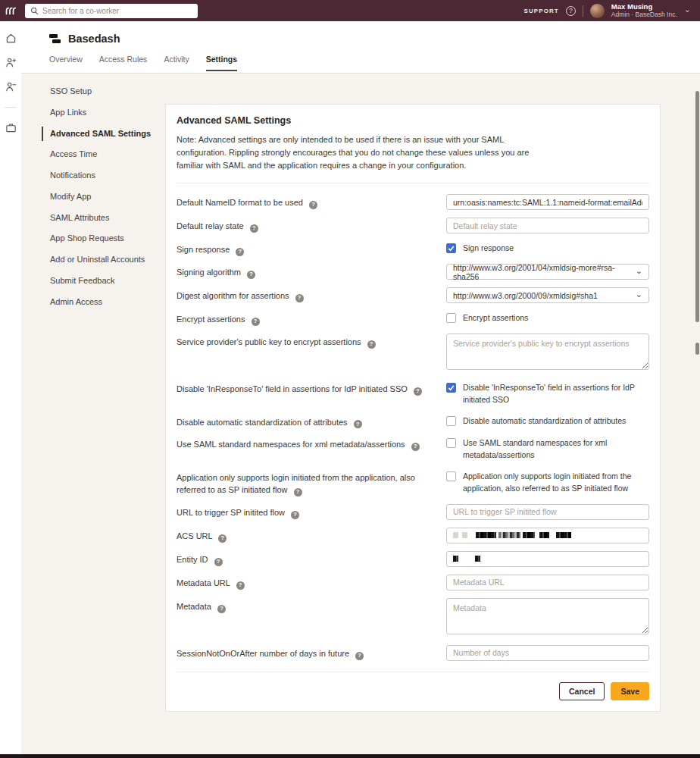  What do you see at coordinates (35, 11) in the screenshot?
I see `search-icon` at bounding box center [35, 11].